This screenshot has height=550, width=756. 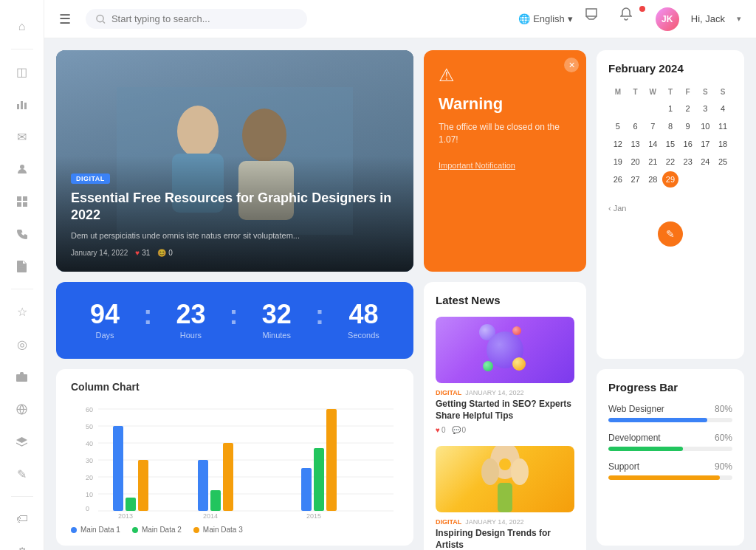 What do you see at coordinates (505, 161) in the screenshot?
I see `warning-card: ✕ ⚠ Warning The office will be closed on…` at bounding box center [505, 161].